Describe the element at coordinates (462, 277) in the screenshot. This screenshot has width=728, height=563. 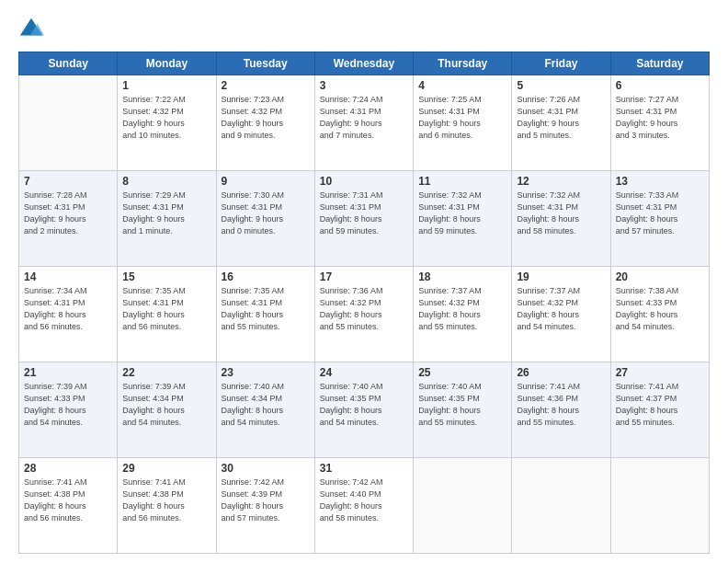
I see `day-number: 18` at that location.